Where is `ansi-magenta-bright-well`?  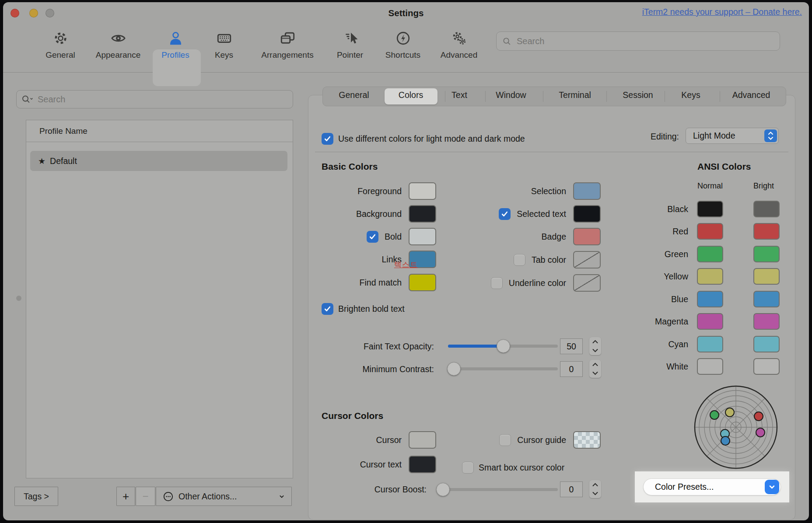
ansi-magenta-bright-well is located at coordinates (766, 321).